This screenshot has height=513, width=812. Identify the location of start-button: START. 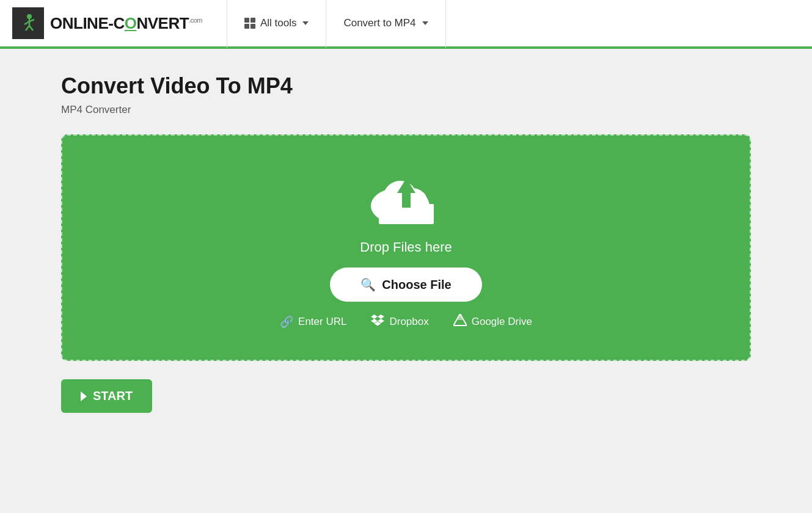
(106, 396).